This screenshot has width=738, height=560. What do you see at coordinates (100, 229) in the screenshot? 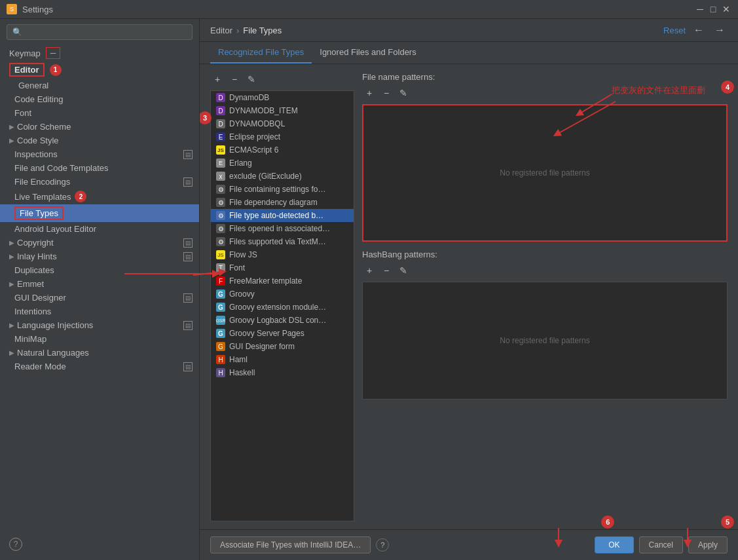
I see `sidebar-item-android-layout: Android Layout Editor` at bounding box center [100, 229].